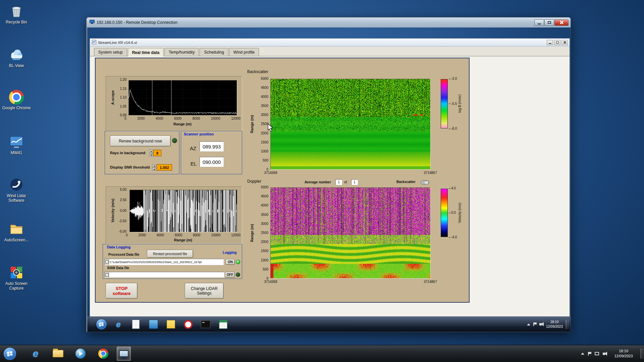 Image resolution: width=644 pixels, height=362 pixels. What do you see at coordinates (140, 141) in the screenshot?
I see `renew-background-button: Renew background now` at bounding box center [140, 141].